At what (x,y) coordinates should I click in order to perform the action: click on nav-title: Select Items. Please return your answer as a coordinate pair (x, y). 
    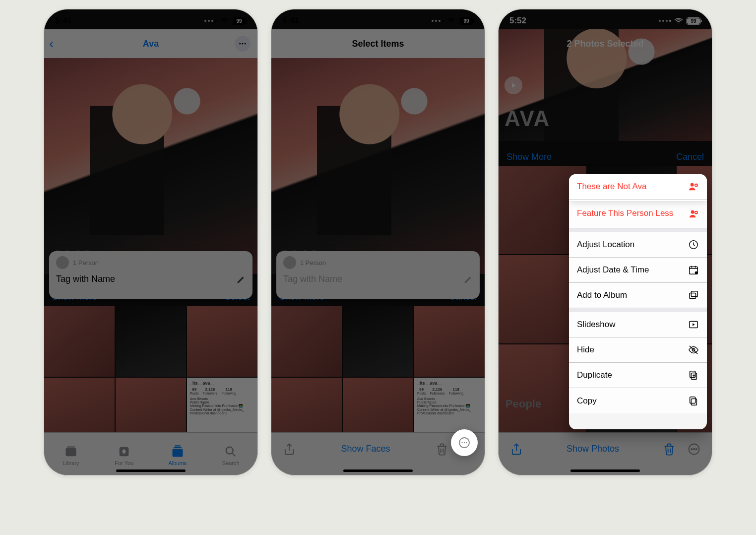
    Looking at the image, I should click on (378, 44).